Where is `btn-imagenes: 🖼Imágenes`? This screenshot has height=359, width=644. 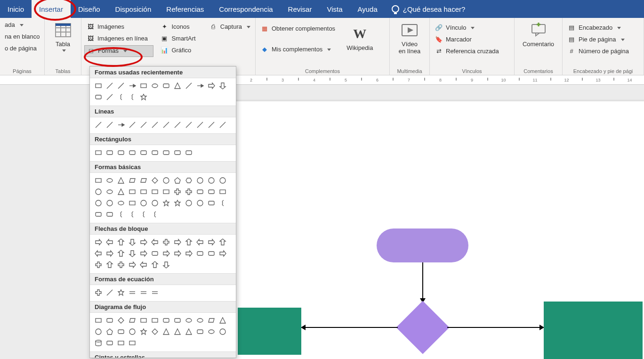 btn-imagenes: 🖼Imágenes is located at coordinates (119, 27).